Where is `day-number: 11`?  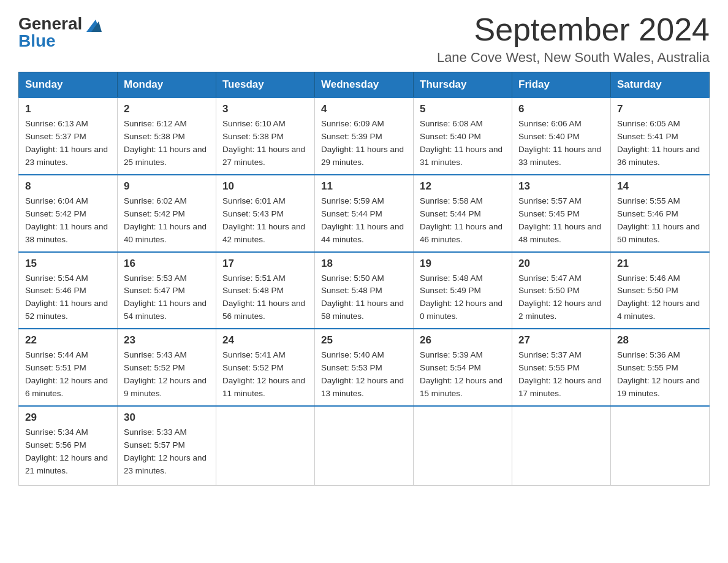
day-number: 11 is located at coordinates (364, 186).